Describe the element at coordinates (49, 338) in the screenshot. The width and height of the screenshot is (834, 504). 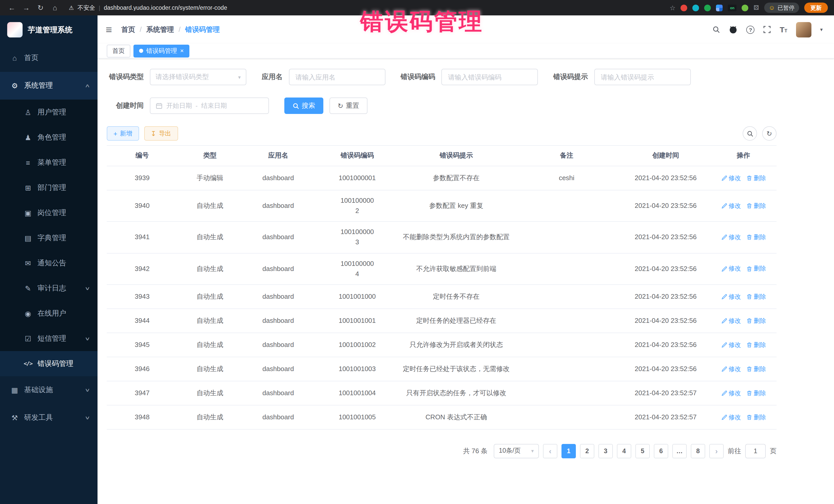
I see `sidebar-item-sms: ☑ 短信管理 ∨` at that location.